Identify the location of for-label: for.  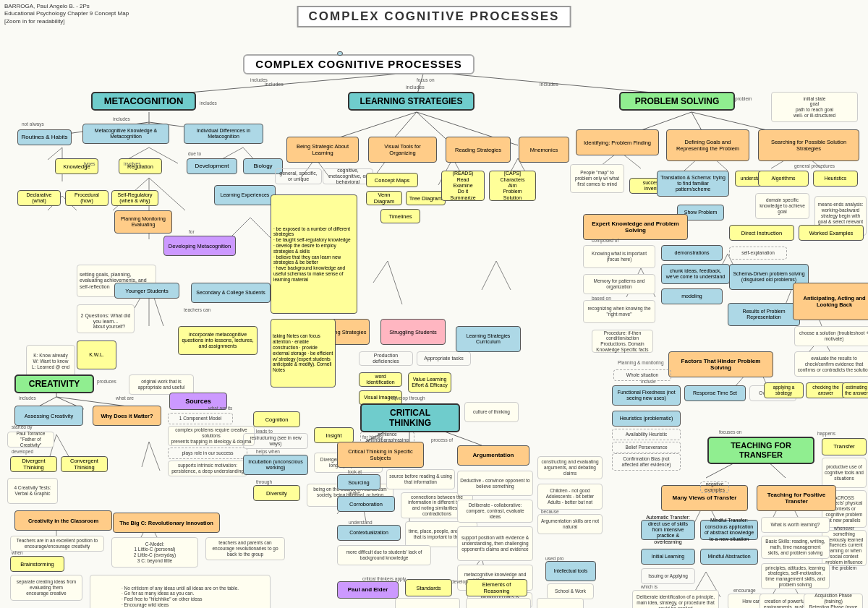
(192, 231).